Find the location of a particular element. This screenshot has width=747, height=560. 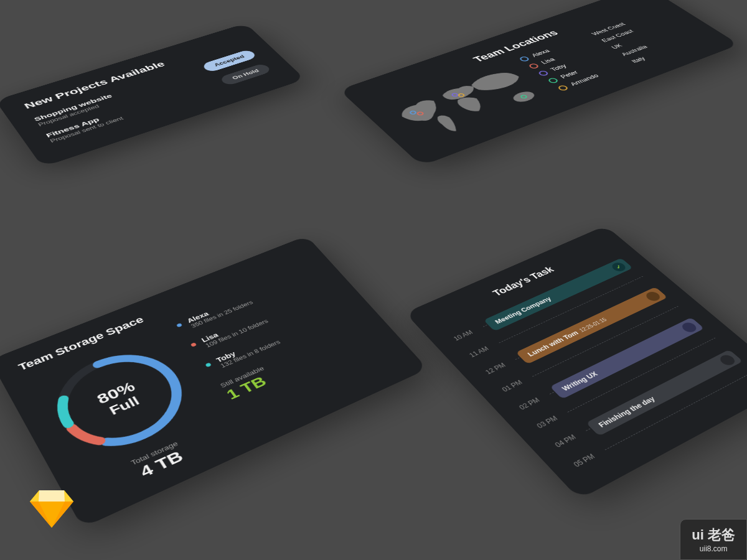

task-event: Finishing the day is located at coordinates (664, 393).